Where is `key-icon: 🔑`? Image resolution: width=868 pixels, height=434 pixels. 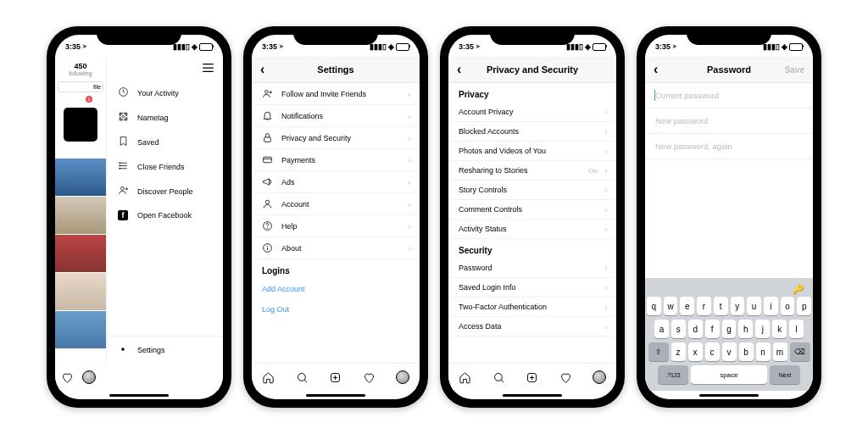
key-icon: 🔑 is located at coordinates (798, 290).